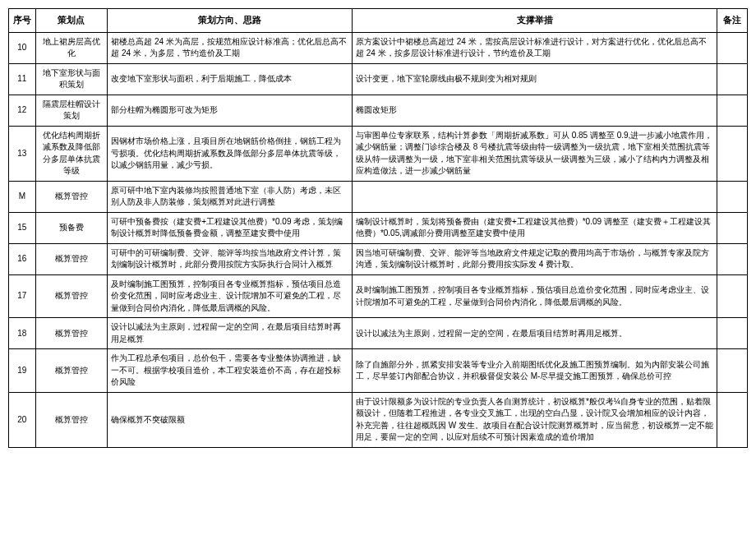 Image resolution: width=756 pixels, height=535 pixels. I want to click on table-row: M 概算管控 原可研中地下室内装修均按照普通地下室（非人防）考虑，未区别人防及非…, so click(378, 196).